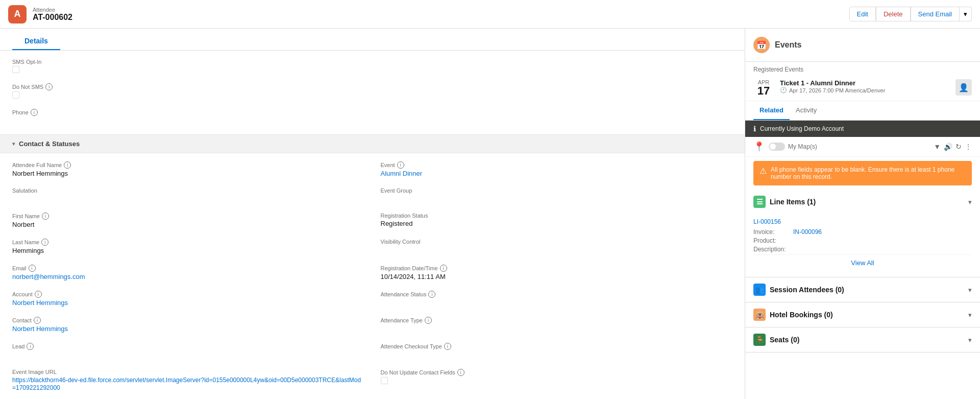  Describe the element at coordinates (911, 14) in the screenshot. I see `header-actions: Edit Delete Send Email ▾` at that location.